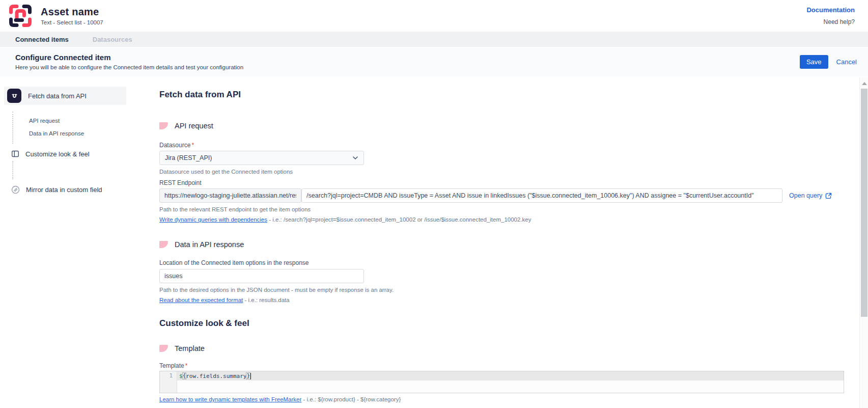  I want to click on sidebar-item-data-in-api-response: Data in API response, so click(75, 133).